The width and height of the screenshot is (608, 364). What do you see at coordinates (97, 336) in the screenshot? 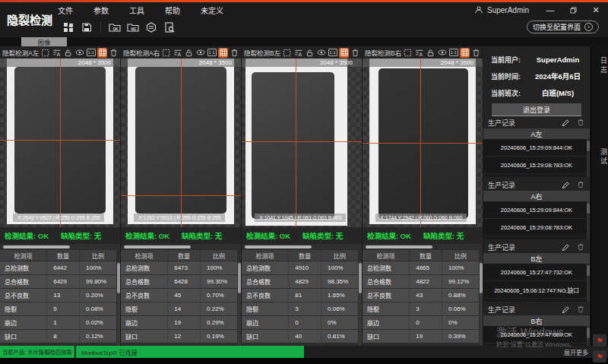
I see `table-cell: 0.12%` at bounding box center [97, 336].